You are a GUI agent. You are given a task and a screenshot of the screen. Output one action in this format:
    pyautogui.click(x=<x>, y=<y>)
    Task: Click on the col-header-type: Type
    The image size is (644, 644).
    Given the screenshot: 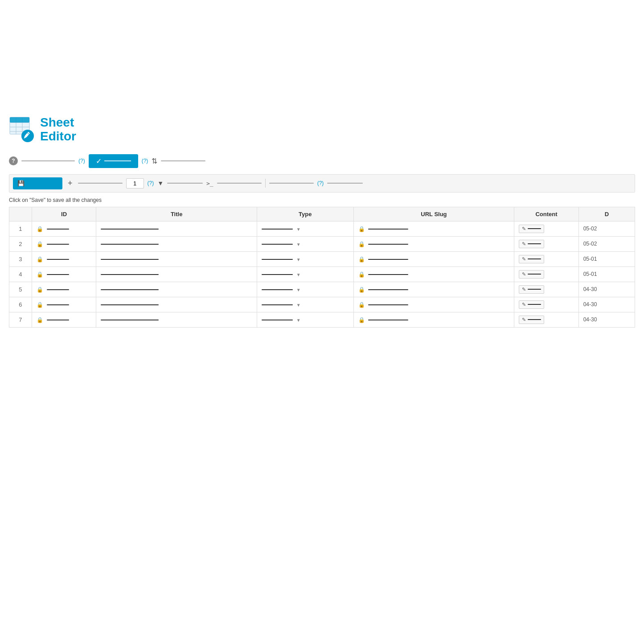 What is the action you would take?
    pyautogui.click(x=305, y=214)
    